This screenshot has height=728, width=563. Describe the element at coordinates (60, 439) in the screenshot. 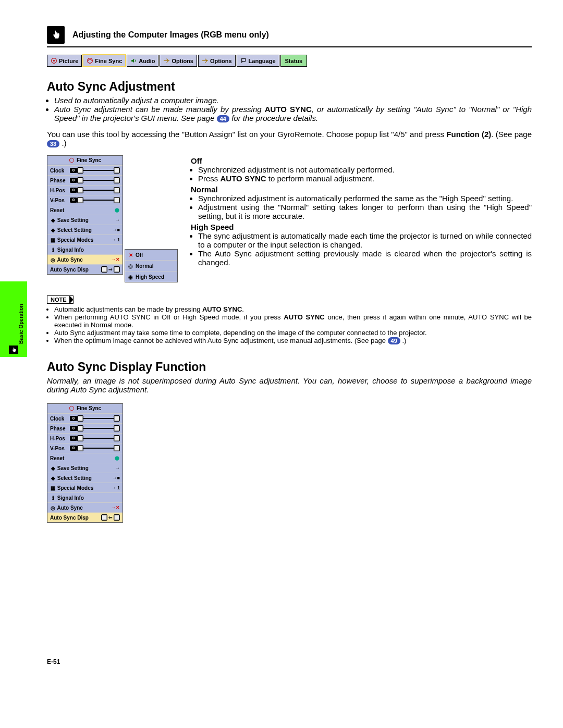

I see `osd-label: H-Pos` at that location.